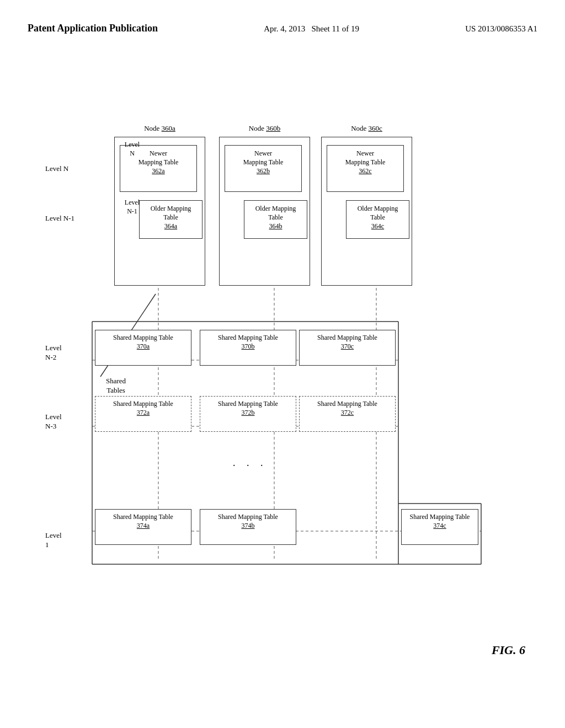  I want to click on shared-mapping-372b-label: Shared Mapping Table372b, so click(248, 408).